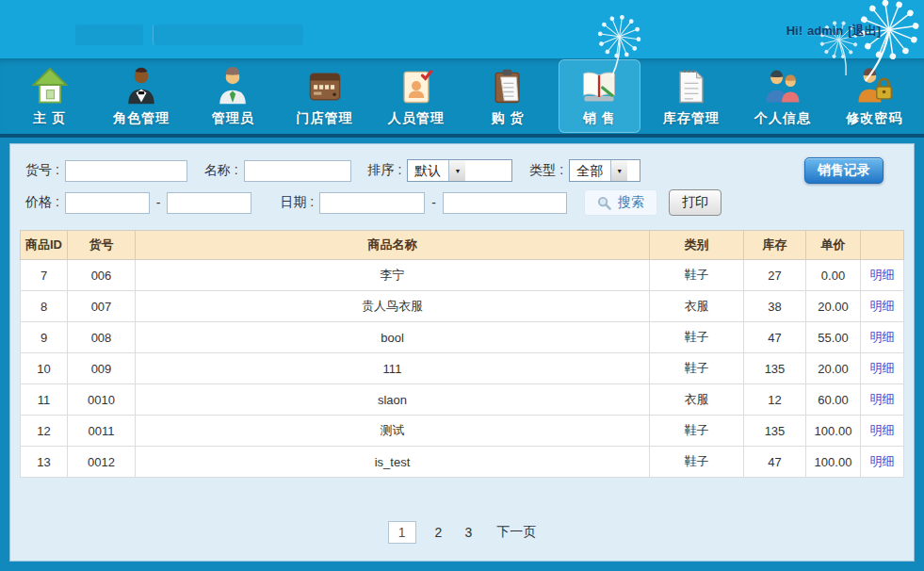 The image size is (924, 571). I want to click on nav-item-home: 主 页, so click(49, 96).